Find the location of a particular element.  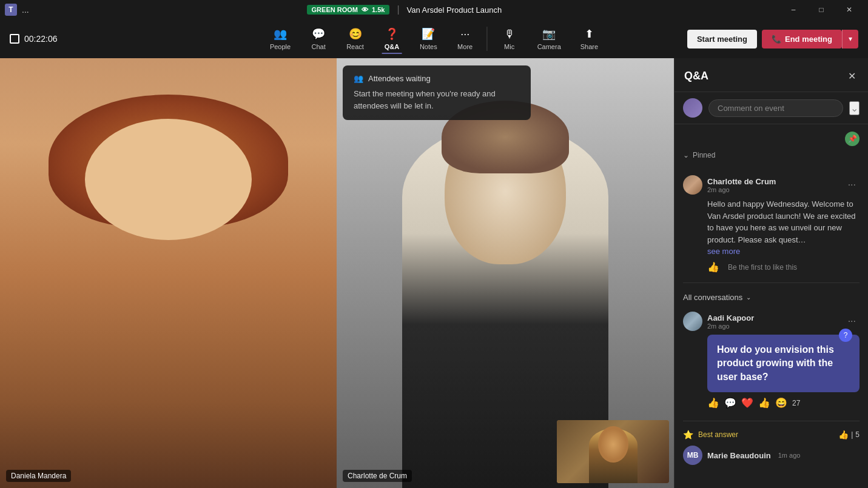

toolbar: 00:22:06 👥 People 💬 Chat 😊 React ❓ Q&A 📝… is located at coordinates (434, 39).